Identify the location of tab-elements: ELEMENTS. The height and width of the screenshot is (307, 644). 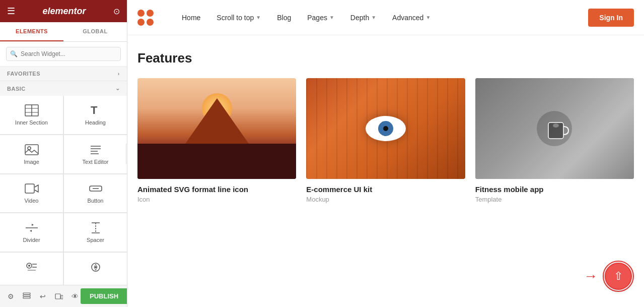
(32, 32).